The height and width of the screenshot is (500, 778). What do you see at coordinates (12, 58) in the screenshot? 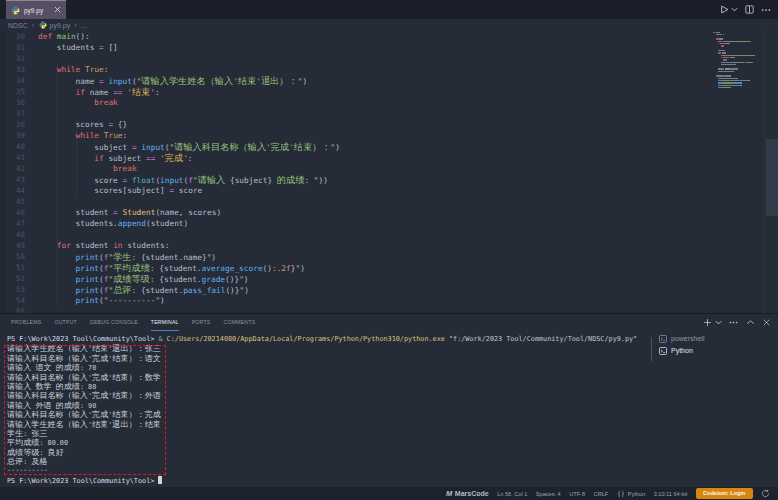
I see `line-number: 32` at bounding box center [12, 58].